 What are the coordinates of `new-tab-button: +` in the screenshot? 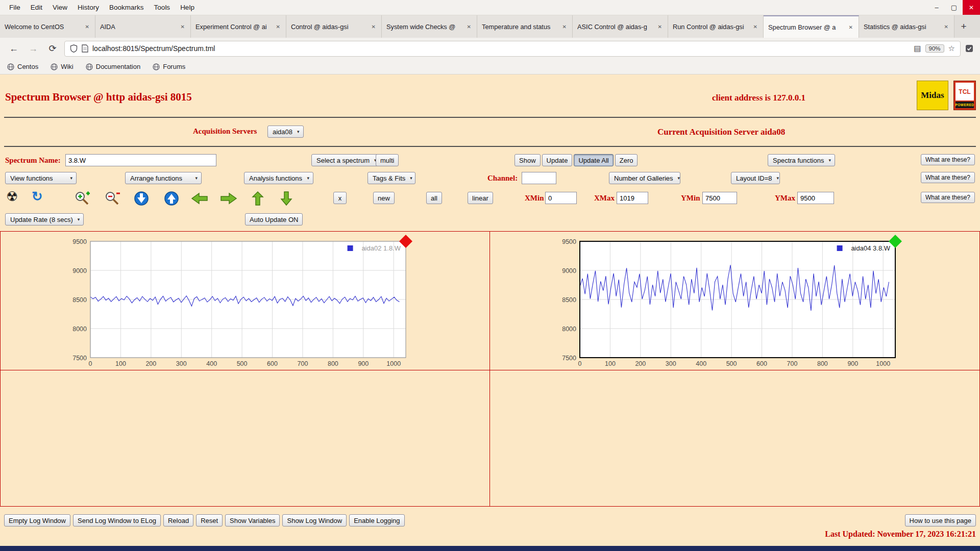 It's located at (964, 27).